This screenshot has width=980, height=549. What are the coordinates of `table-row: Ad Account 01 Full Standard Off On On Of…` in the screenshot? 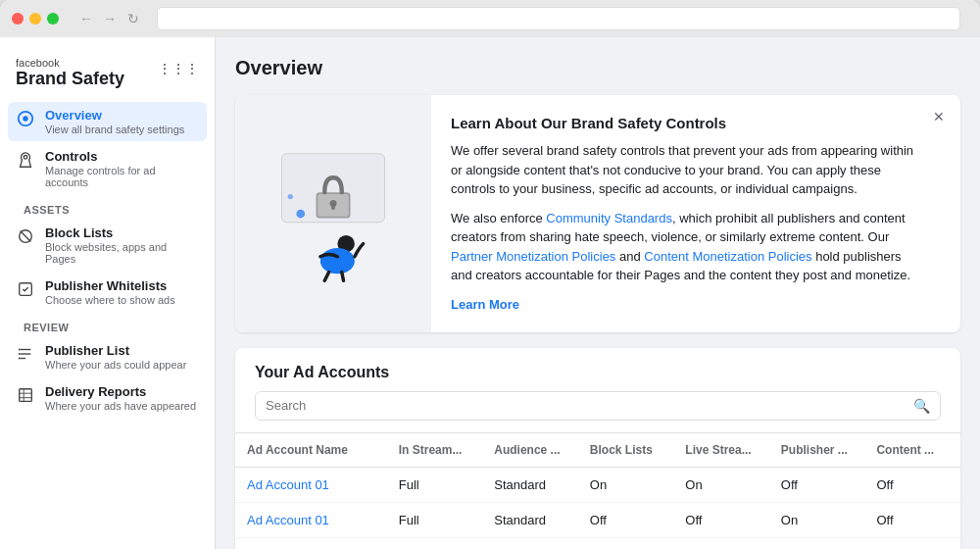 It's located at (598, 543).